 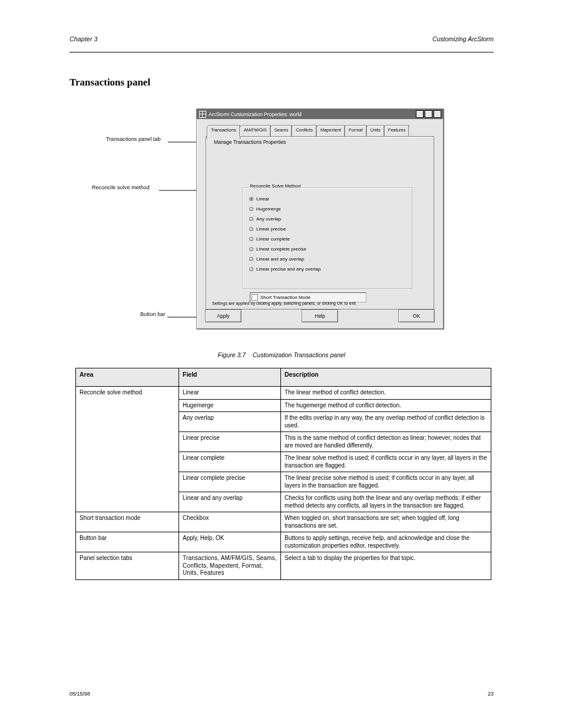 I want to click on callout-tab-label: Transactions panel tab, so click(x=133, y=139).